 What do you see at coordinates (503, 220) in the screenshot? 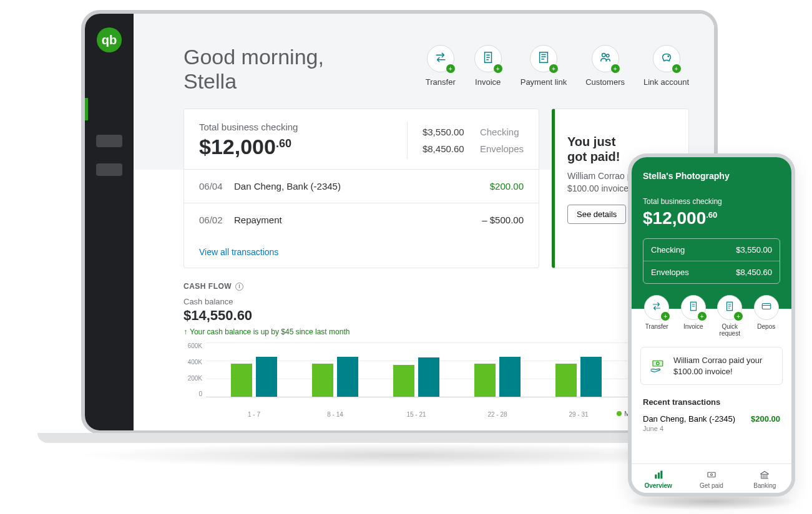
I see `tx-amount: – $500.00` at bounding box center [503, 220].